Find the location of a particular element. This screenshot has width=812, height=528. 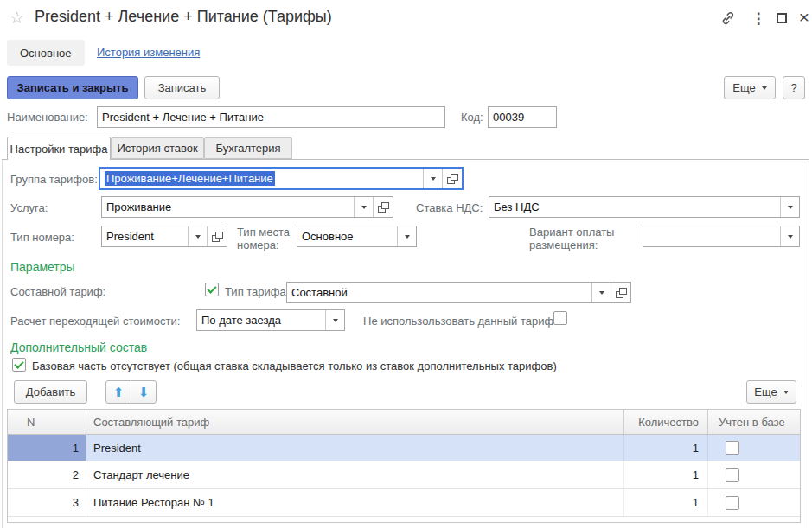

bed-type-field: Основное is located at coordinates (356, 237).